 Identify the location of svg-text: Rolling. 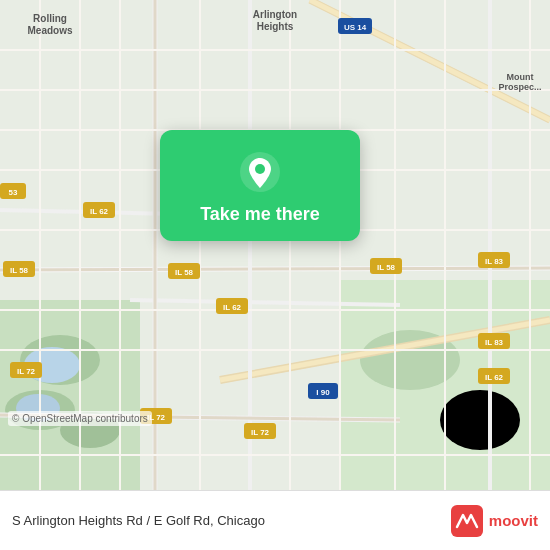
(50, 18).